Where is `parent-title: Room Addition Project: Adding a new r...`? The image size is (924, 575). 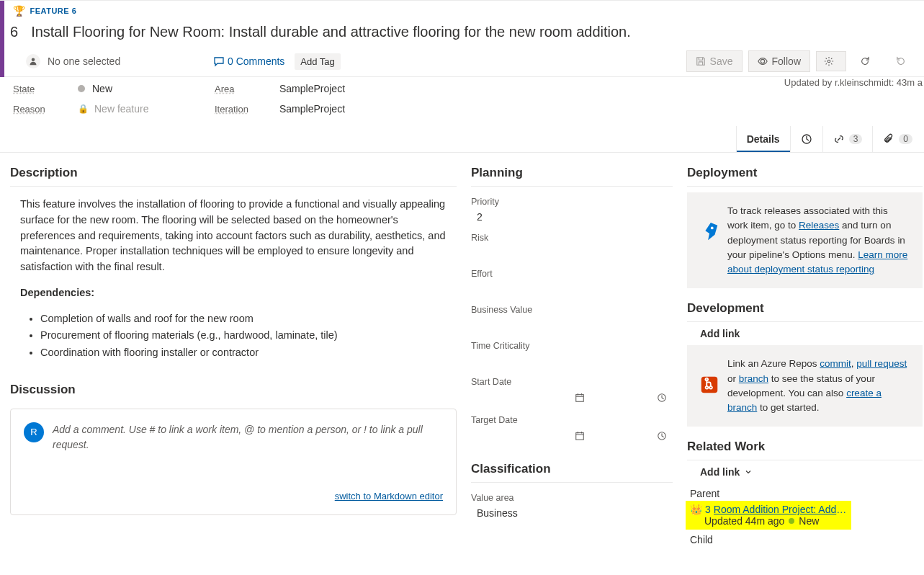
parent-title: Room Addition Project: Adding a new r... is located at coordinates (781, 509).